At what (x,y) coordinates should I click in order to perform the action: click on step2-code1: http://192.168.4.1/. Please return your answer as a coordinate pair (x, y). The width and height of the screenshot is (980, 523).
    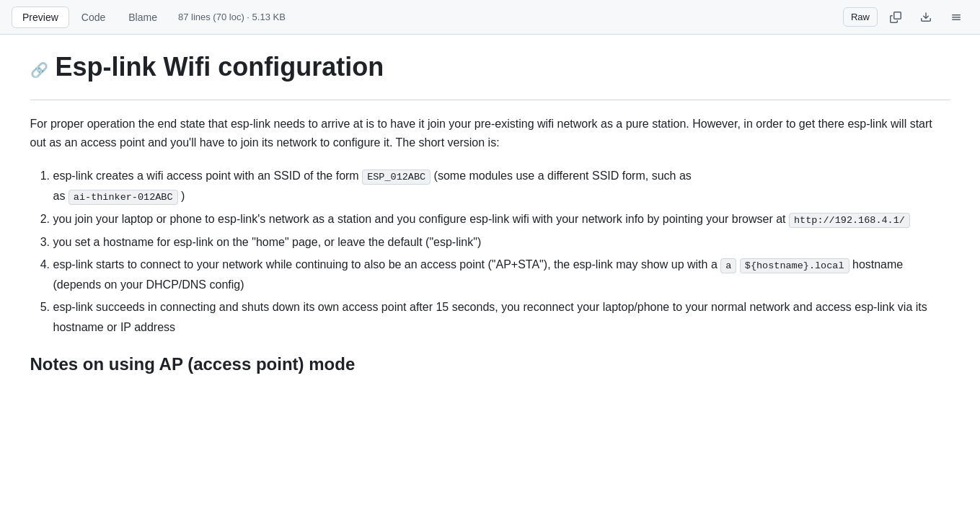
    Looking at the image, I should click on (849, 221).